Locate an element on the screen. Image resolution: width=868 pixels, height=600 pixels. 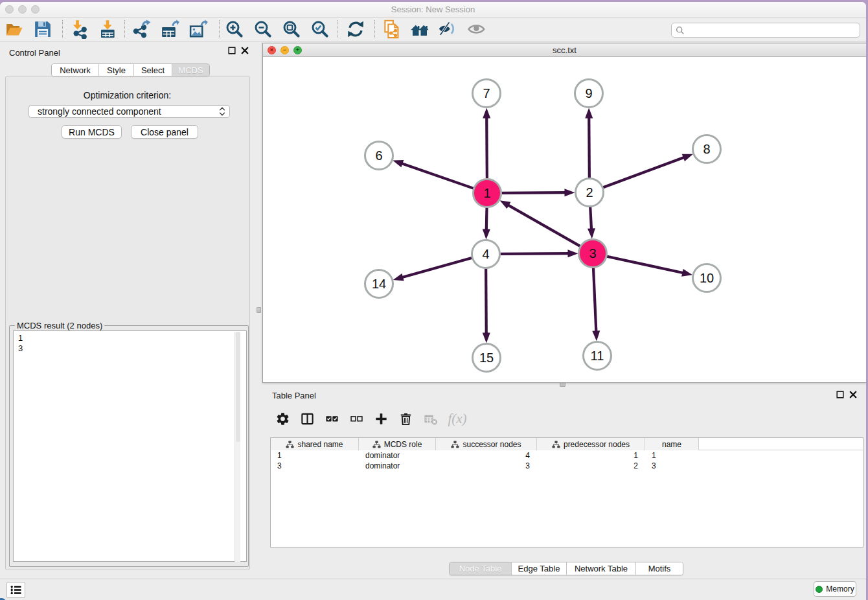
toolbar-separator is located at coordinates (337, 29).